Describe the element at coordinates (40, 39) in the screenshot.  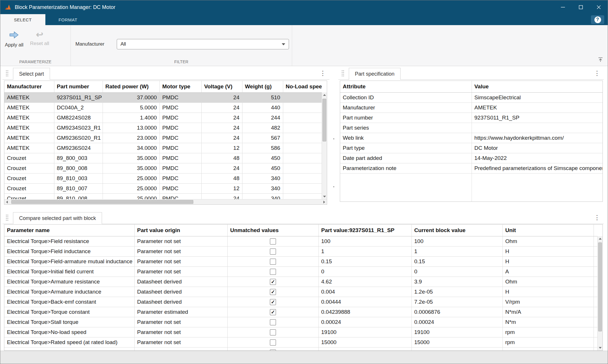
I see `reset-all-button: ↩ Reset all` at that location.